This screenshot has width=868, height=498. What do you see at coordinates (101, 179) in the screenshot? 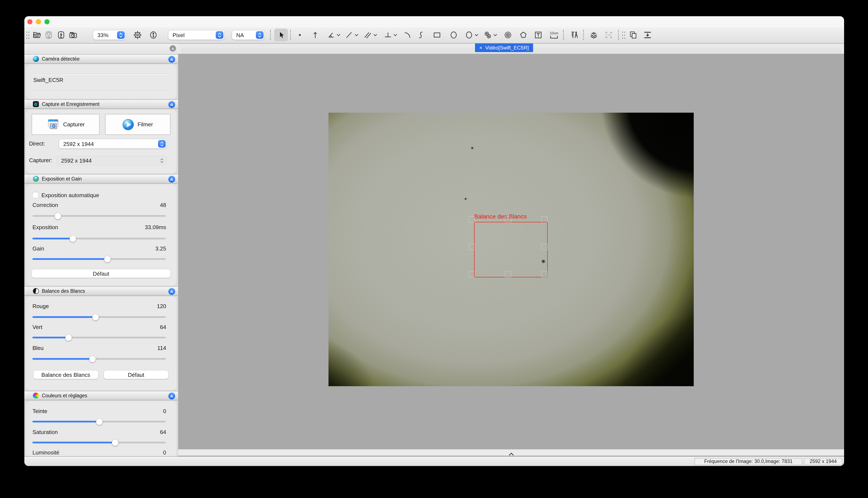
I see `panel-header-exposure: Exposition et Gain` at bounding box center [101, 179].